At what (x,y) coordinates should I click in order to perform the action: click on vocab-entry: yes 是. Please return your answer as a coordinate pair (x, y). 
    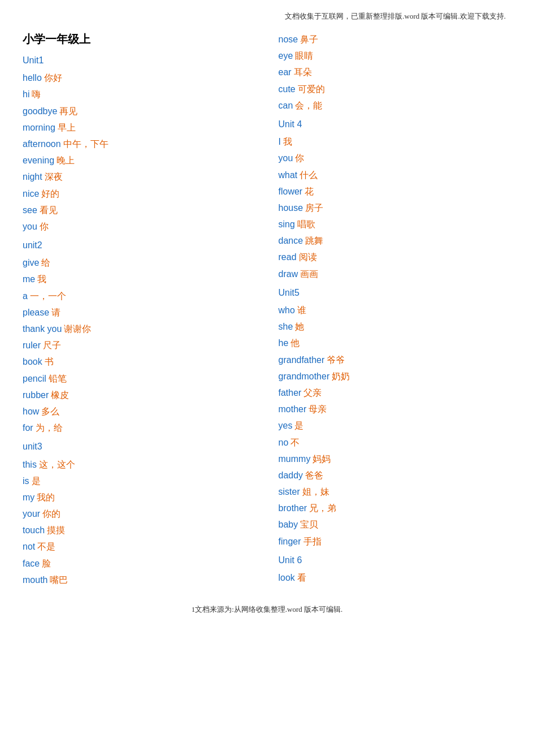
    Looking at the image, I should click on (396, 425).